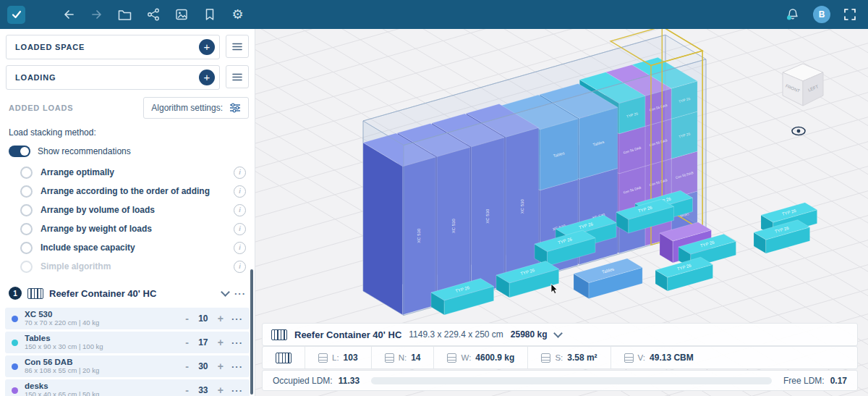 The image size is (868, 396). Describe the element at coordinates (456, 334) in the screenshot. I see `summary-container-dims: 1149.3 x 229.4 x 250 cm` at that location.